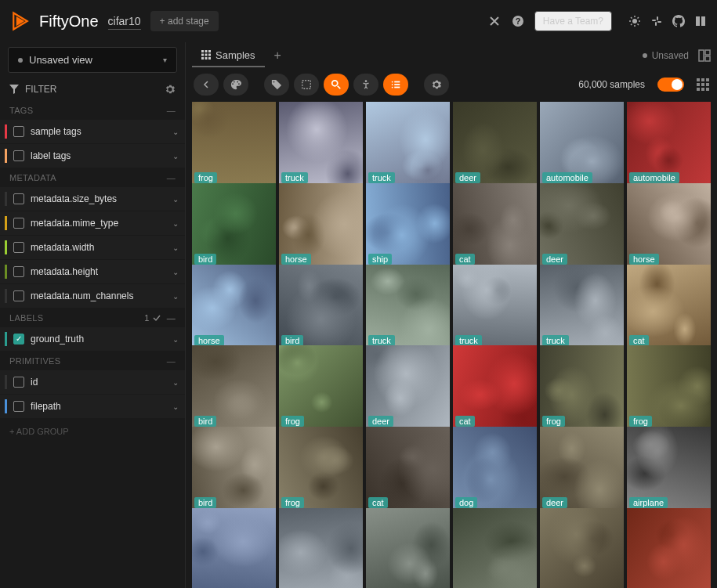  What do you see at coordinates (170, 89) in the screenshot?
I see `gear-icon` at bounding box center [170, 89].